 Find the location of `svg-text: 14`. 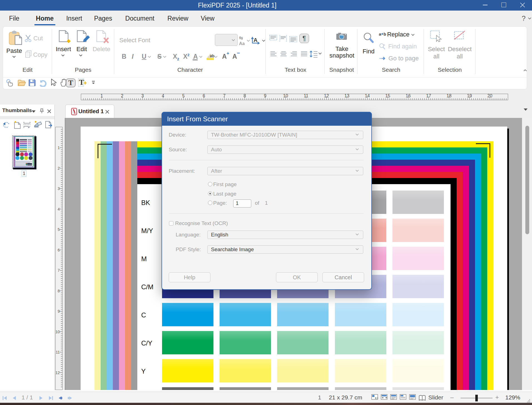

svg-text: 14 is located at coordinates (367, 96).